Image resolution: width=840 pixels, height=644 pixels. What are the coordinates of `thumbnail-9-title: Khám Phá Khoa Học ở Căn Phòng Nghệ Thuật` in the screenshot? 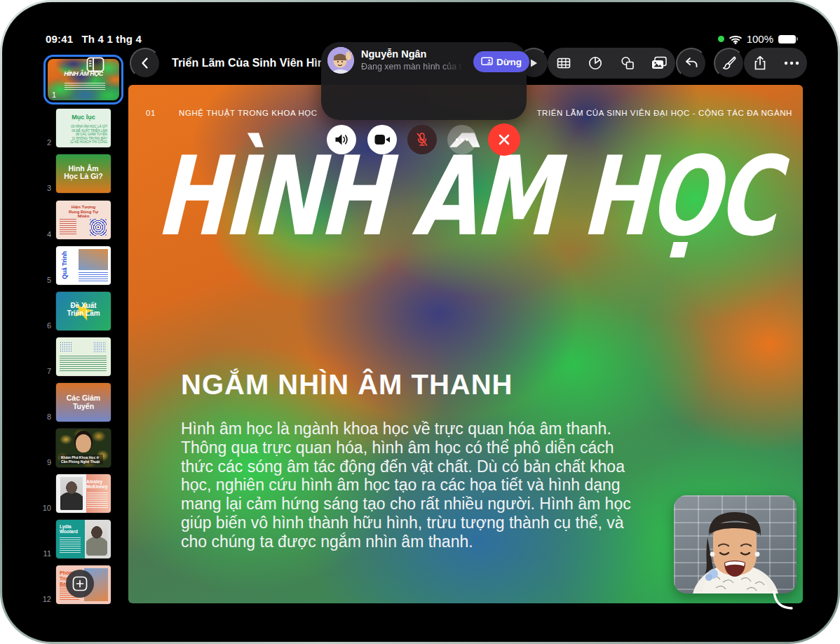 It's located at (81, 459).